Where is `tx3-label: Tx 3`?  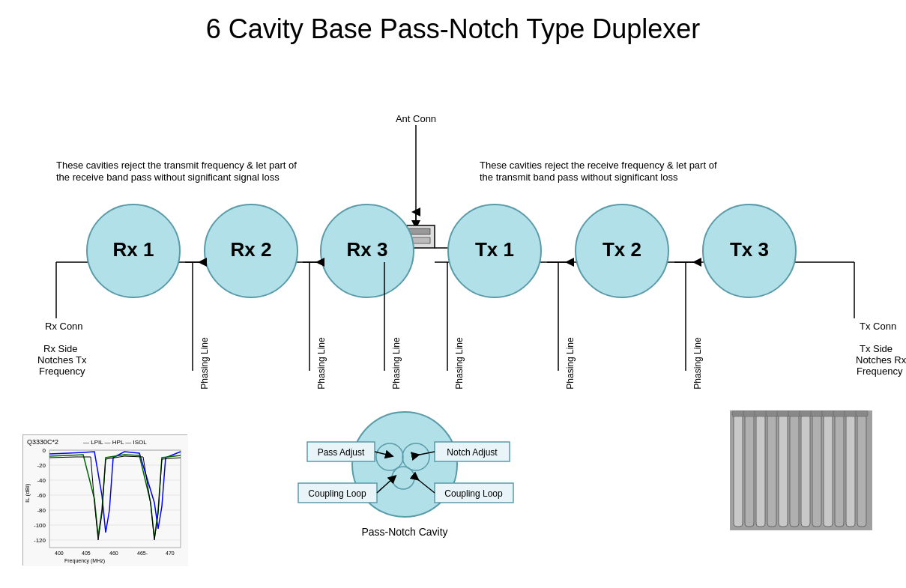
tx3-label: Tx 3 is located at coordinates (749, 249).